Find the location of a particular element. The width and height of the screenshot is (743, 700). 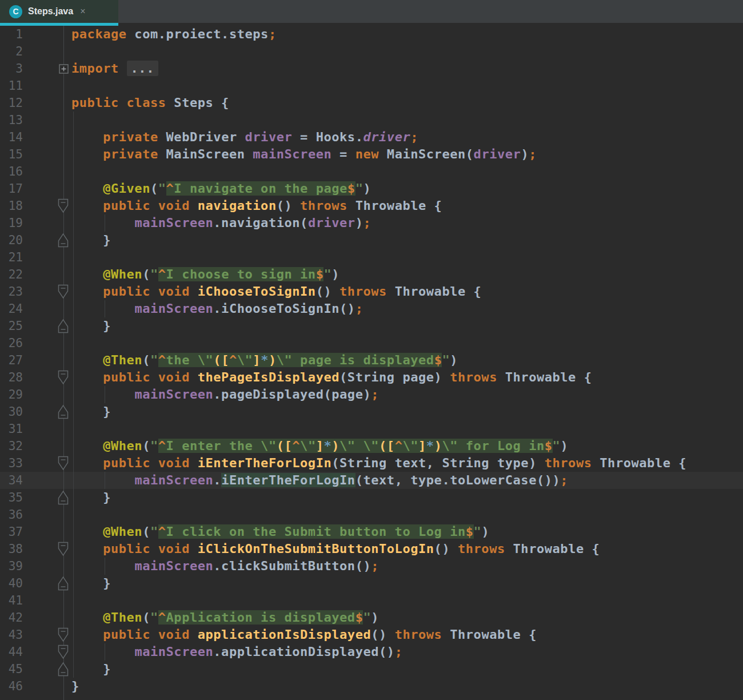

line-number: 1 is located at coordinates (11, 34).